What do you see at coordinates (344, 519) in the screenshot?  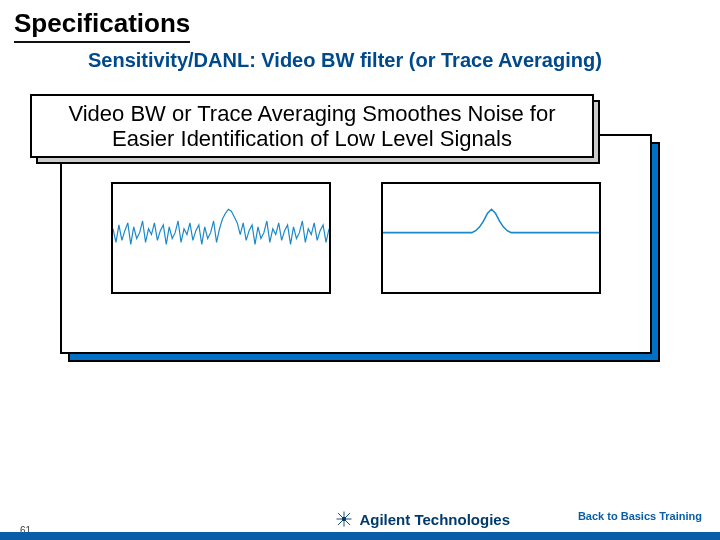 I see `spark-icon` at bounding box center [344, 519].